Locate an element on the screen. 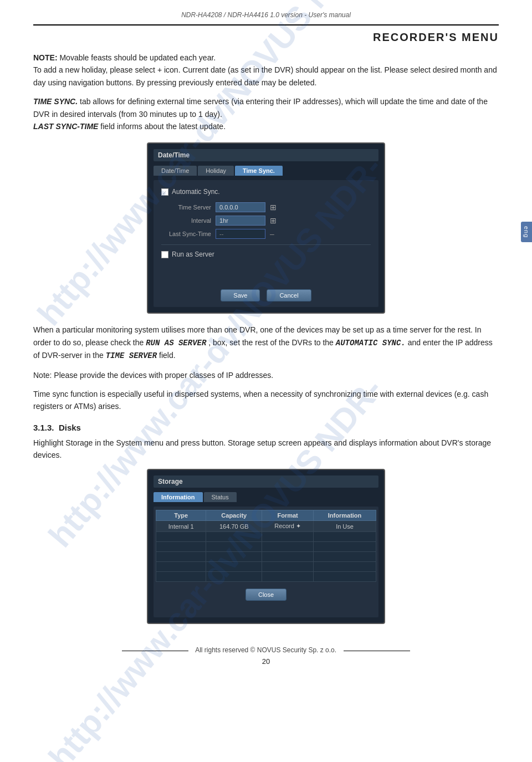  row4-information is located at coordinates (345, 557).